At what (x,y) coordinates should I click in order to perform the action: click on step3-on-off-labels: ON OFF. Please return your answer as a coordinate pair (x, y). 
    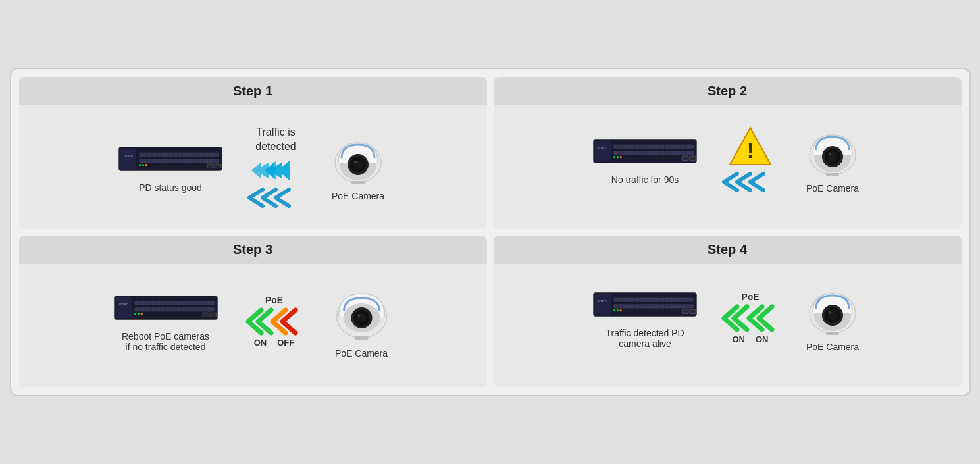
    Looking at the image, I should click on (274, 342).